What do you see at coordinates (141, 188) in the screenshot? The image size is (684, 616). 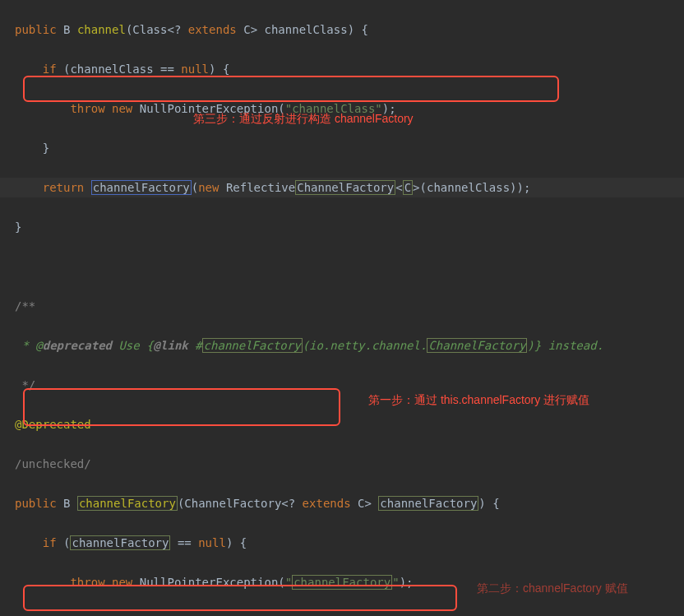 I see `channelFactory-call: channelFactory` at bounding box center [141, 188].